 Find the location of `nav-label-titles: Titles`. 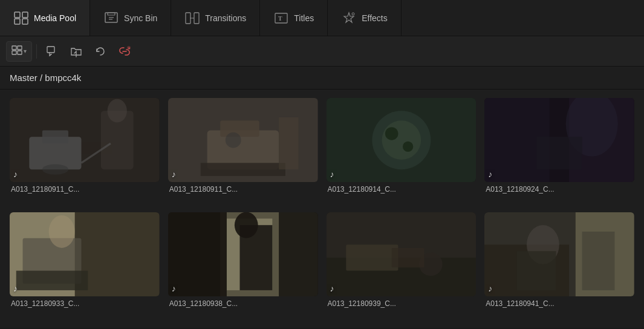

nav-label-titles: Titles is located at coordinates (304, 18).